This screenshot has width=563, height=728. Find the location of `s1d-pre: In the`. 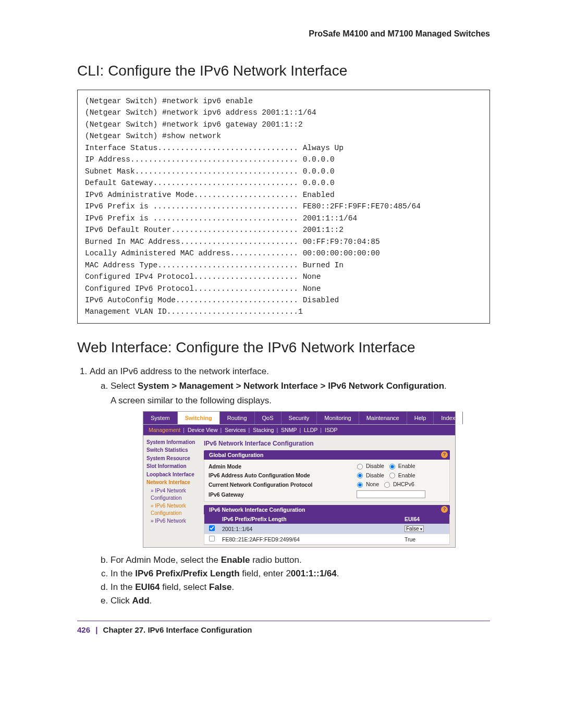

s1d-pre: In the is located at coordinates (123, 587).